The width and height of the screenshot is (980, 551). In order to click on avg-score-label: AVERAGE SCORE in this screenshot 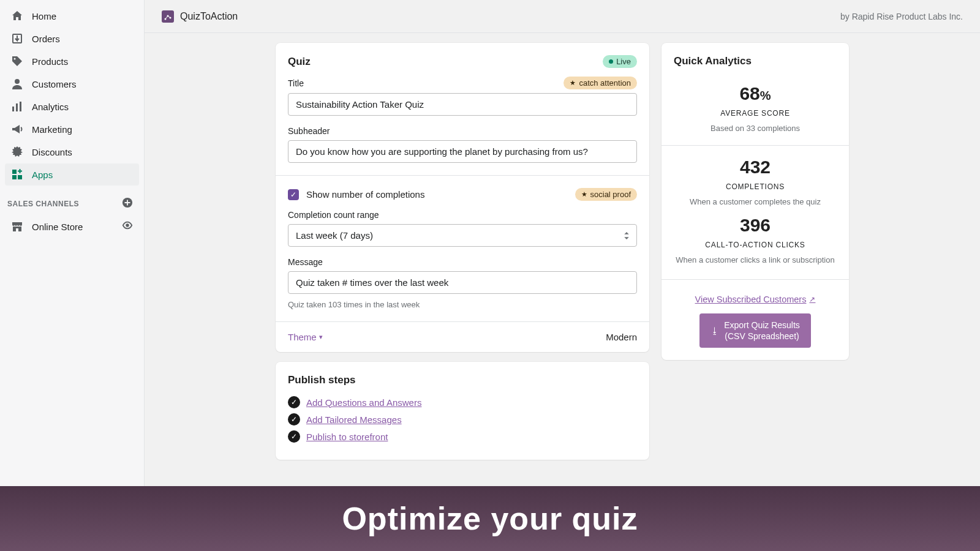, I will do `click(755, 113)`.